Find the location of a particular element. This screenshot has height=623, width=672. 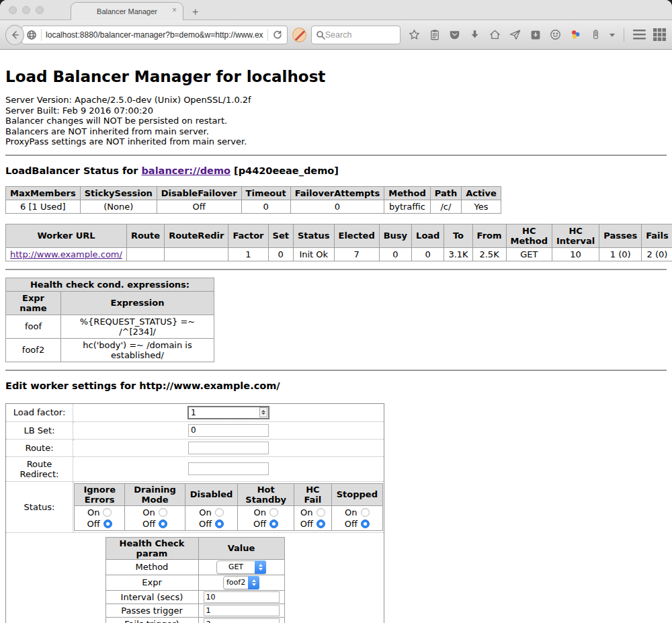

balancer-status-heading: LoadBalancer Status for balancer://demo … is located at coordinates (336, 171).